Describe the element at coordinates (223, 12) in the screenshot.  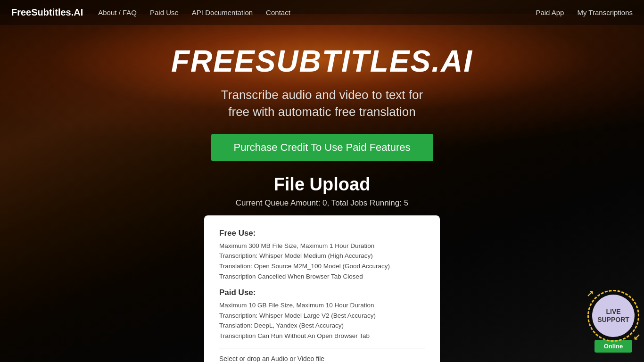
I see `api-docs-link: API Documentation` at that location.